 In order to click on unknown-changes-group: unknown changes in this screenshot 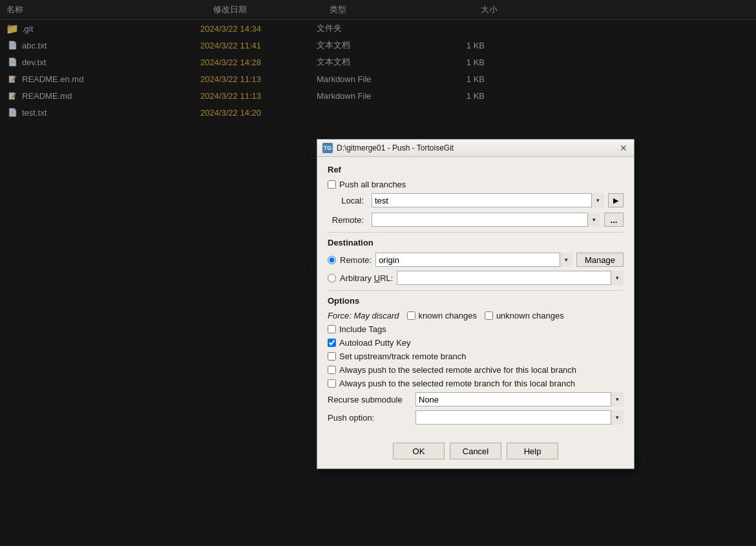, I will do `click(525, 315)`.